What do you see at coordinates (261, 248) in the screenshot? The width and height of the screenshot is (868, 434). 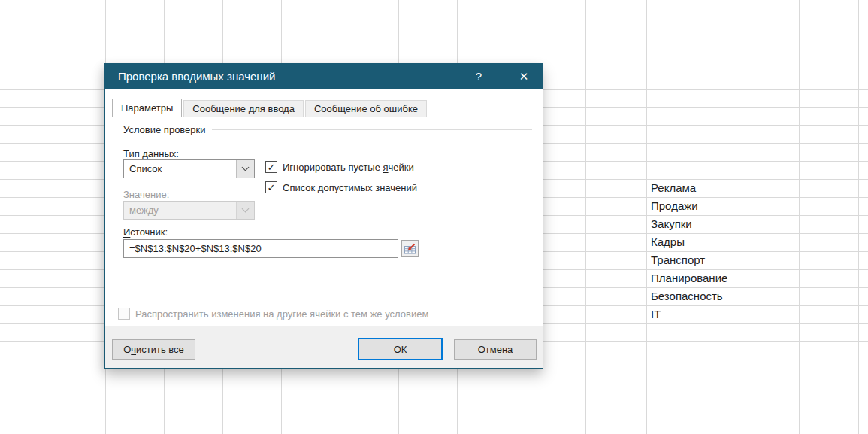 I see `source-input` at bounding box center [261, 248].